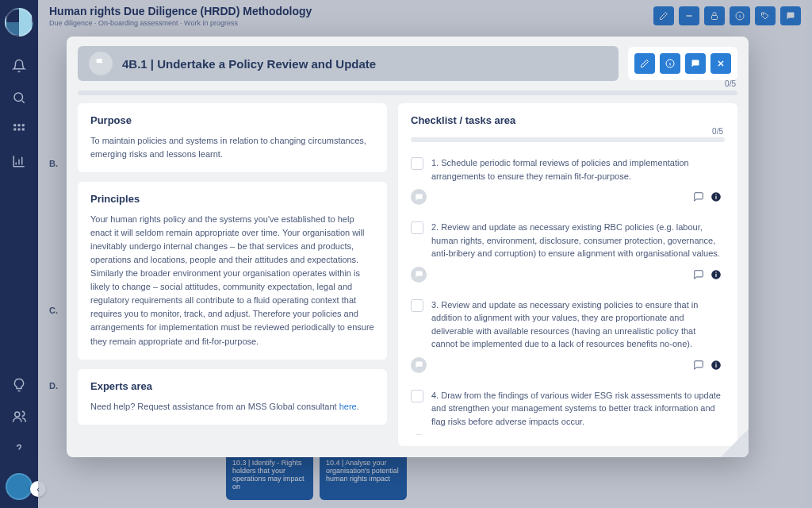 The width and height of the screenshot is (812, 508). I want to click on task-text: 3. Review and update as necessary existi…, so click(576, 325).